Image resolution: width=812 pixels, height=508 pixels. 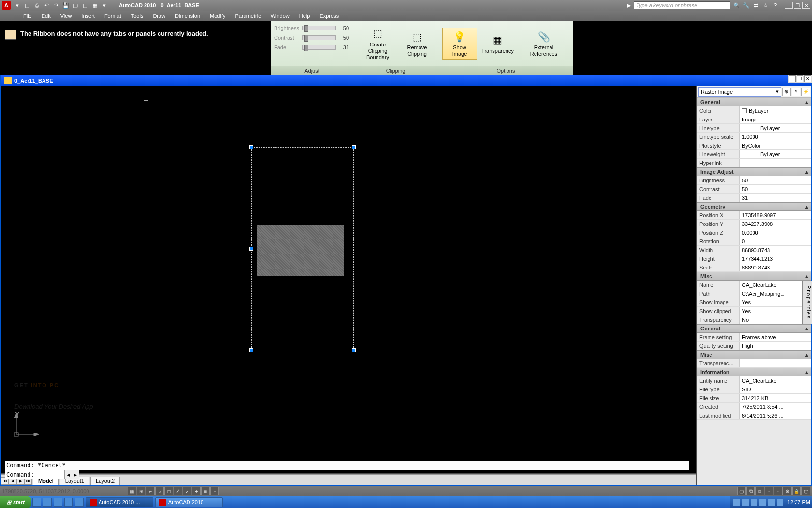 I want to click on property-group-header: General▴, so click(x=754, y=102).